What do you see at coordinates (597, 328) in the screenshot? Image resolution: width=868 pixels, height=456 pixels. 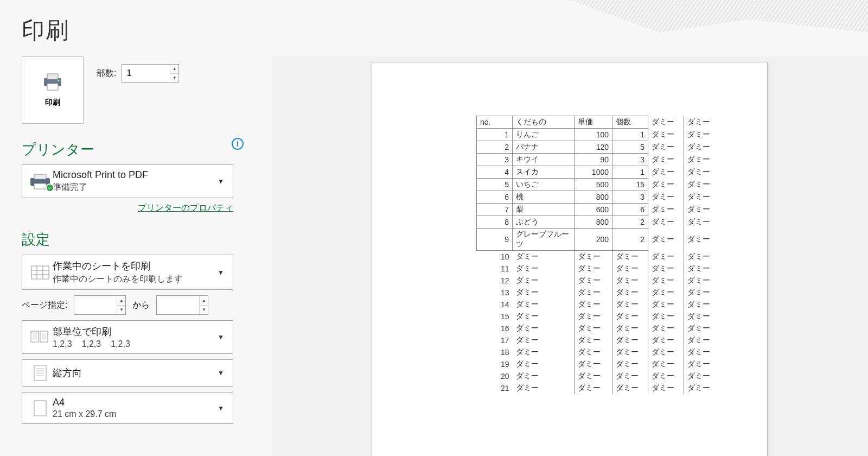 I see `table-row: 16ダミーダミーダミーダミーダミー` at bounding box center [597, 328].